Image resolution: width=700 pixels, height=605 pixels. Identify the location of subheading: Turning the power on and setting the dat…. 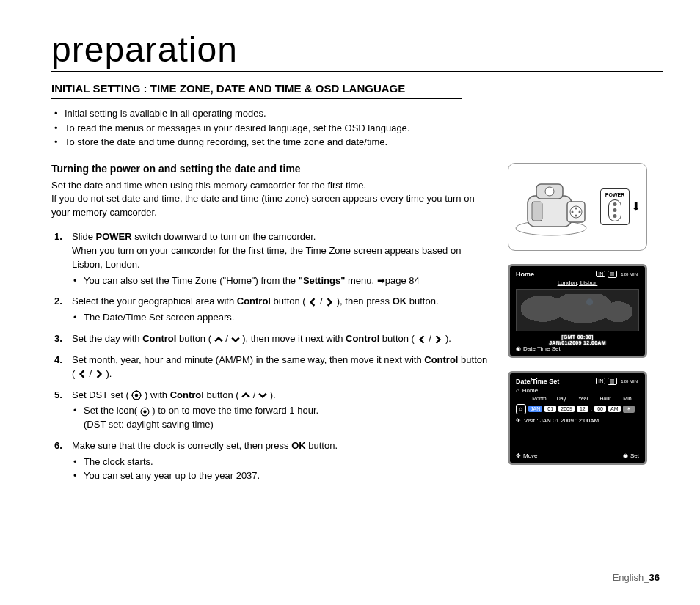
(271, 169).